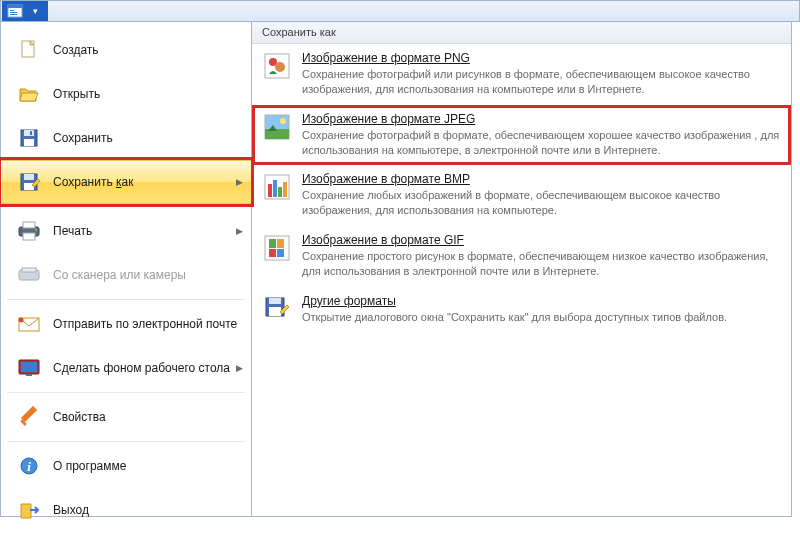  Describe the element at coordinates (29, 510) in the screenshot. I see `exit-icon` at that location.